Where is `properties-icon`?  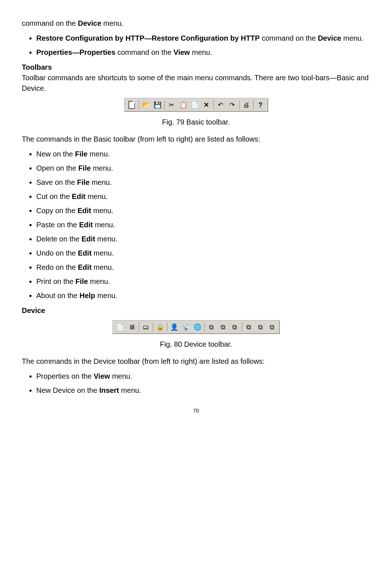
properties-icon is located at coordinates (120, 327).